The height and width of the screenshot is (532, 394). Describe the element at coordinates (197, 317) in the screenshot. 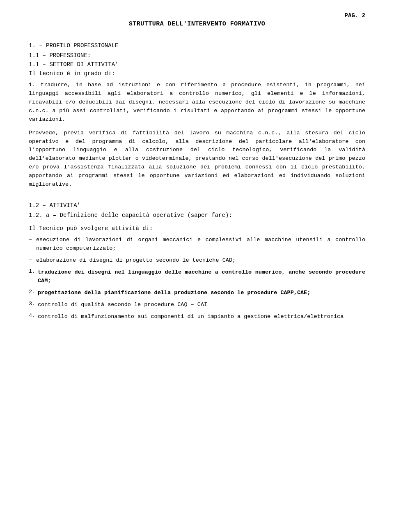

I see `numbered-item-4: 4. controllo di malfunzionamento sui com…` at that location.